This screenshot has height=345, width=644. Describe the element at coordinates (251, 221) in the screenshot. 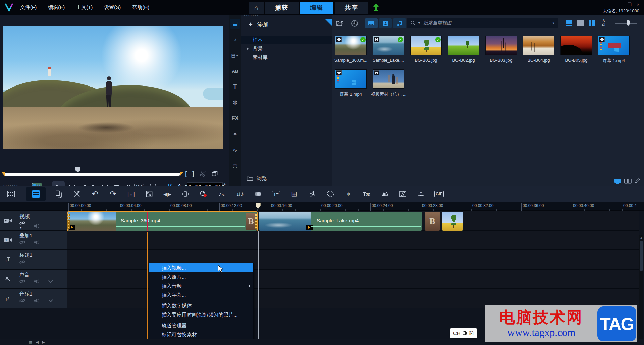

I see `transition-b-icon: B` at that location.